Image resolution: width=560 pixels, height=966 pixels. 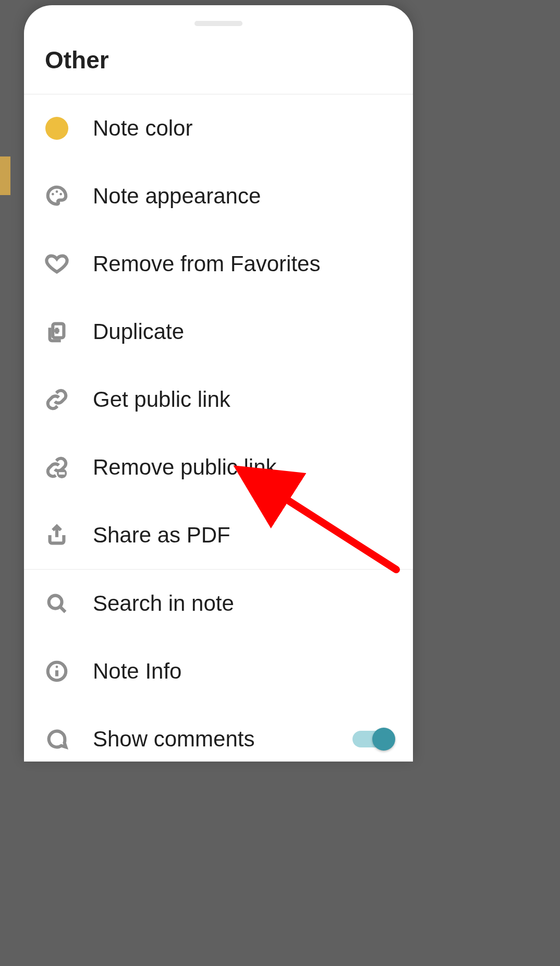 I want to click on menu-item-show-comments: Show comments, so click(x=218, y=733).